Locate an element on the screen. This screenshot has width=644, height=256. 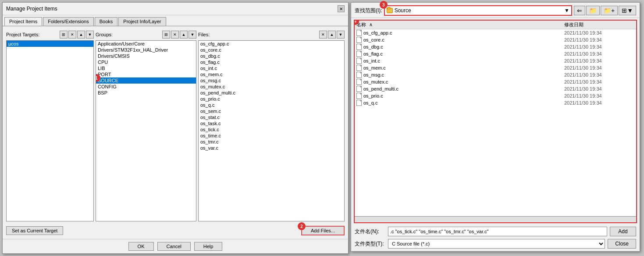
folder-icon is located at coordinates (390, 11).